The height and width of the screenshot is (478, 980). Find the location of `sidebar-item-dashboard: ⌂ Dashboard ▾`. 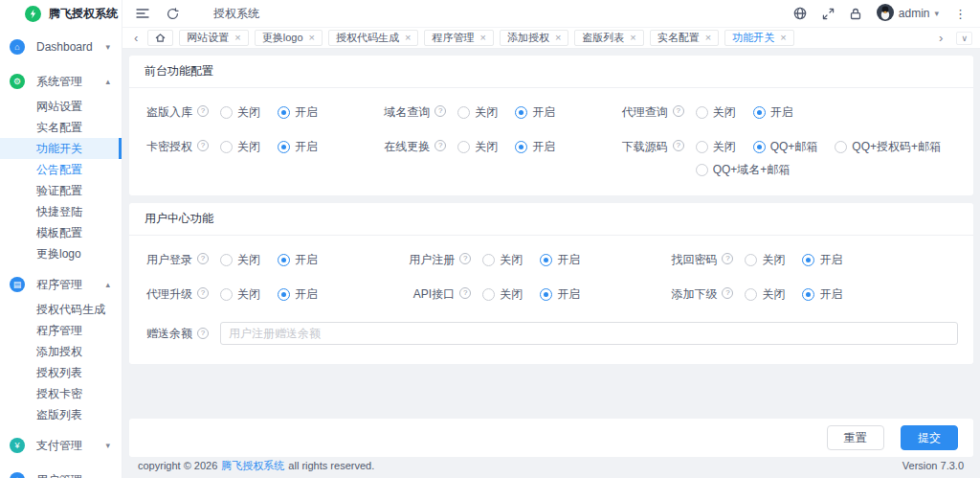

sidebar-item-dashboard: ⌂ Dashboard ▾ is located at coordinates (61, 47).